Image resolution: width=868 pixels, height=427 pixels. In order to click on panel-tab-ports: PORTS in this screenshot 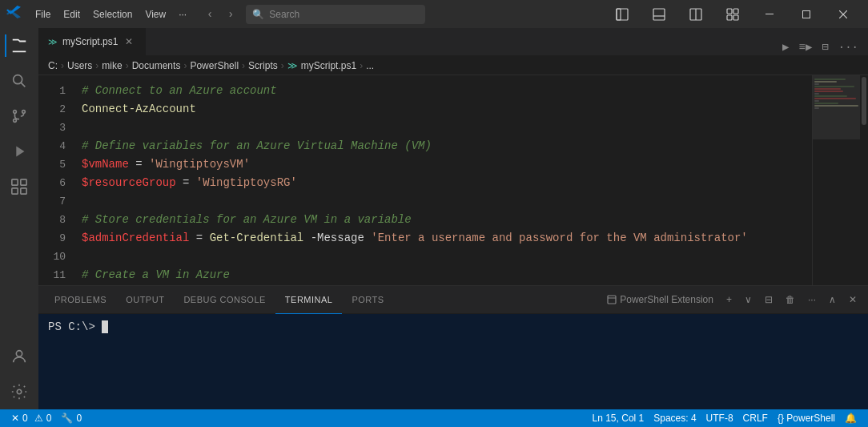, I will do `click(368, 300)`.